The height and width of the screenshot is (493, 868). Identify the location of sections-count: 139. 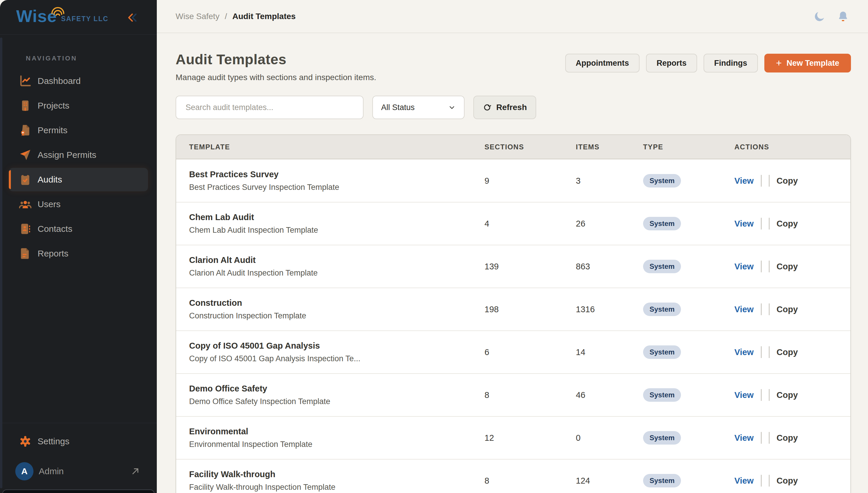
(492, 267).